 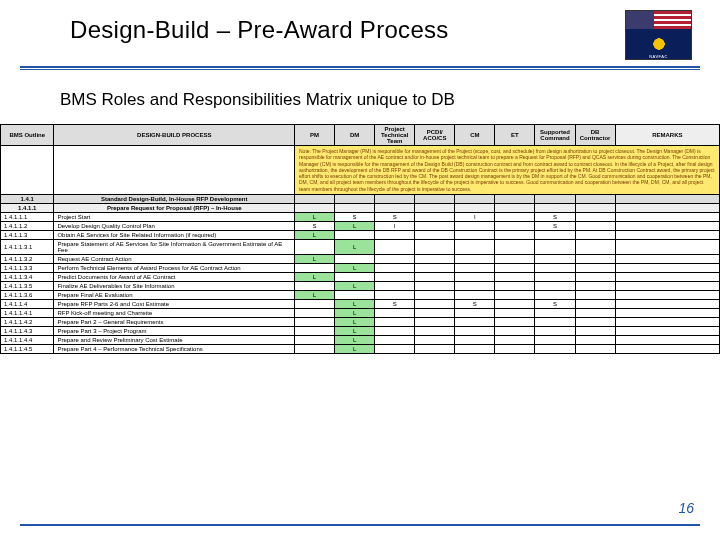 I want to click on subtitle: BMS Roles and Responsibilities Matrix un…, so click(x=360, y=90).